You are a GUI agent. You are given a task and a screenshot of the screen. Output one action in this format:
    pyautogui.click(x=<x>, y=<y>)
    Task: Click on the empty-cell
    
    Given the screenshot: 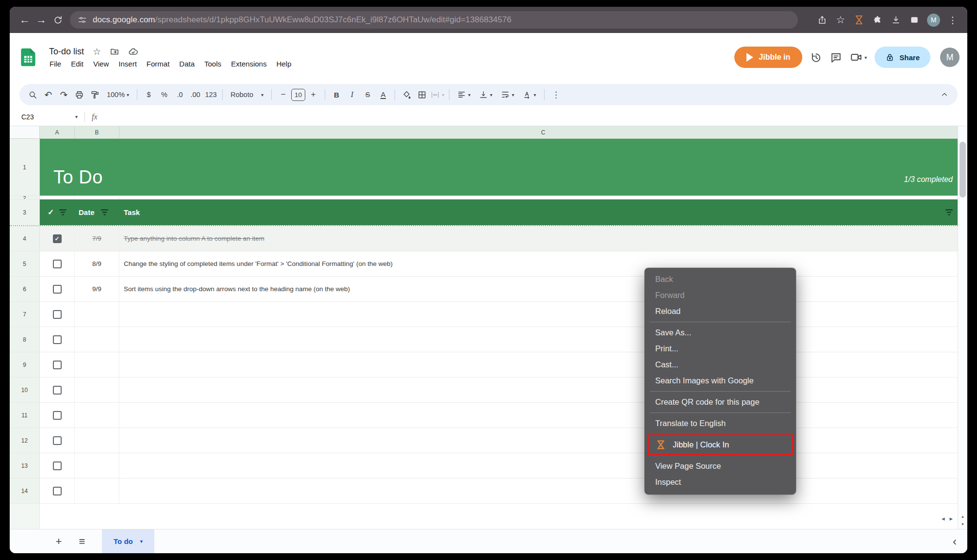 What is the action you would take?
    pyautogui.click(x=57, y=198)
    